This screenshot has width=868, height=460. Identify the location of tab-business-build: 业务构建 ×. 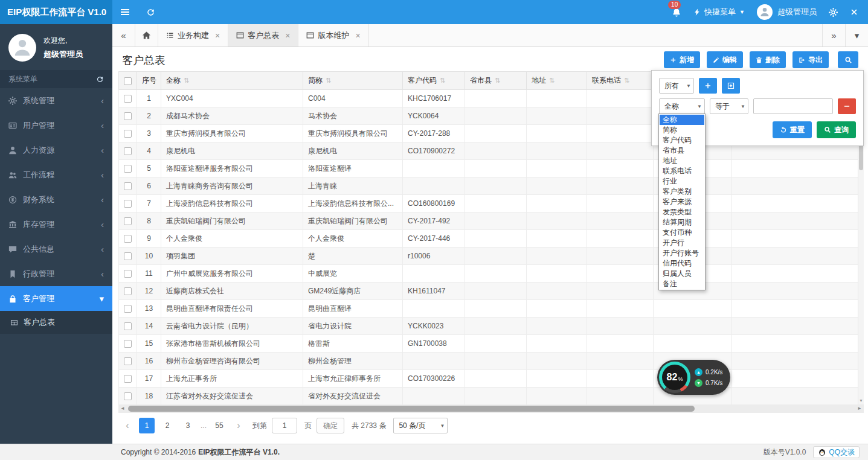
(193, 35).